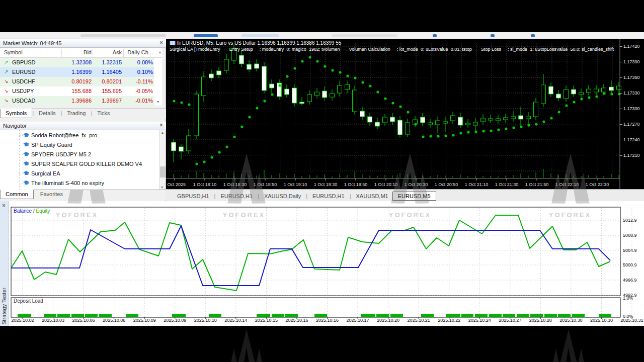  Describe the element at coordinates (106, 91) in the screenshot. I see `ask-cell: 155.695` at that location.